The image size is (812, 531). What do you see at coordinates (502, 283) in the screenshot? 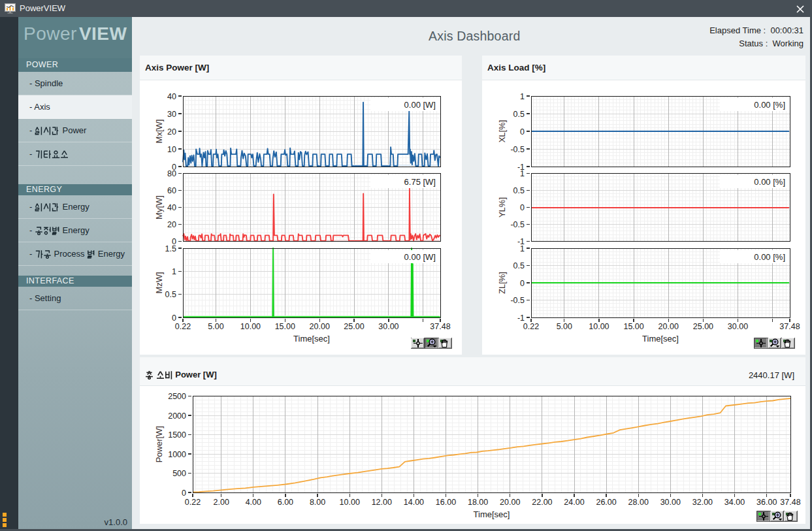
I see `svg-text: ZL[%]` at bounding box center [502, 283].